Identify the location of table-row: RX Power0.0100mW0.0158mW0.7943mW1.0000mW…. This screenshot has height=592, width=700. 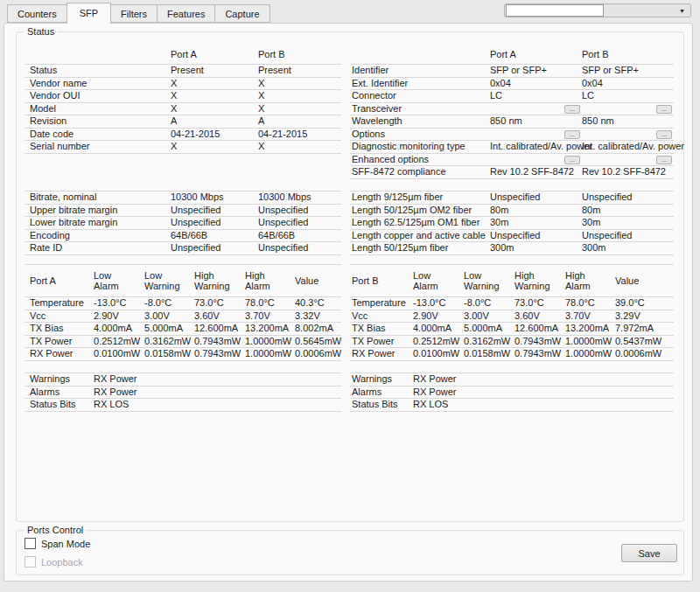
(512, 355).